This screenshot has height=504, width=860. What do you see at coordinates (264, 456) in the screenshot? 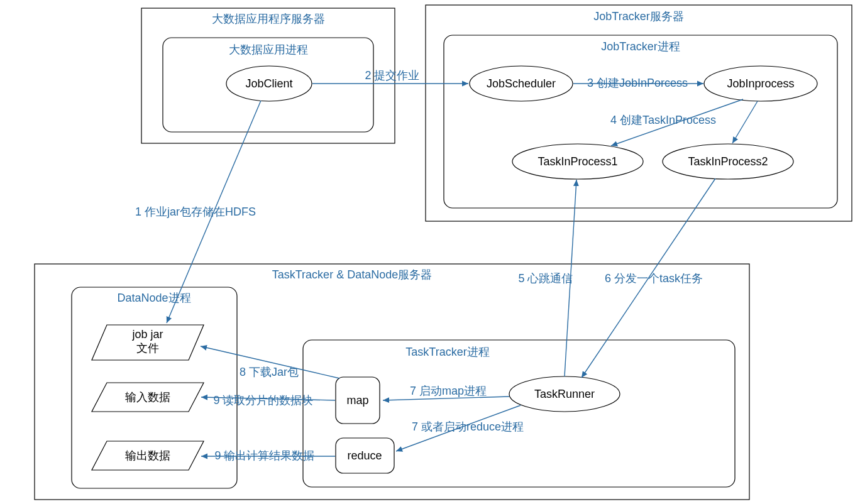
I see `svg-text: 9 输出计算结果数据` at bounding box center [264, 456].